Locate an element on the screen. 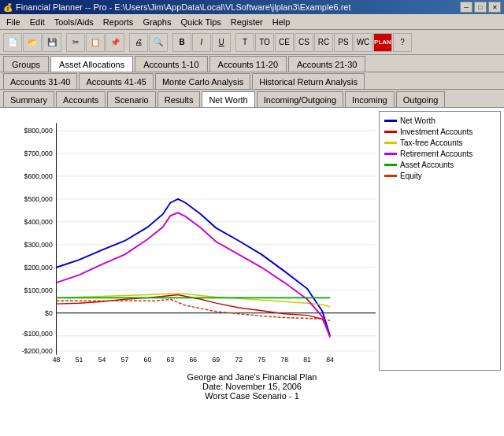 The width and height of the screenshot is (504, 436). toolbar-logo: PLAN is located at coordinates (383, 42).